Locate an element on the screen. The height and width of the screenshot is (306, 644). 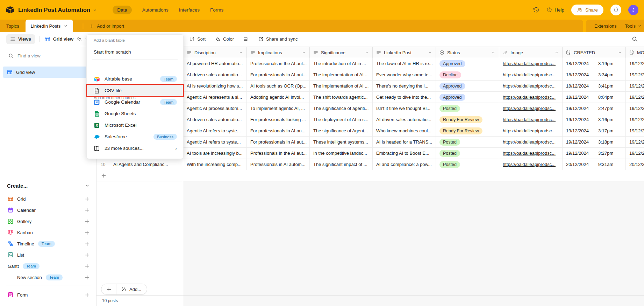
create-section-header: Create... is located at coordinates (48, 186).